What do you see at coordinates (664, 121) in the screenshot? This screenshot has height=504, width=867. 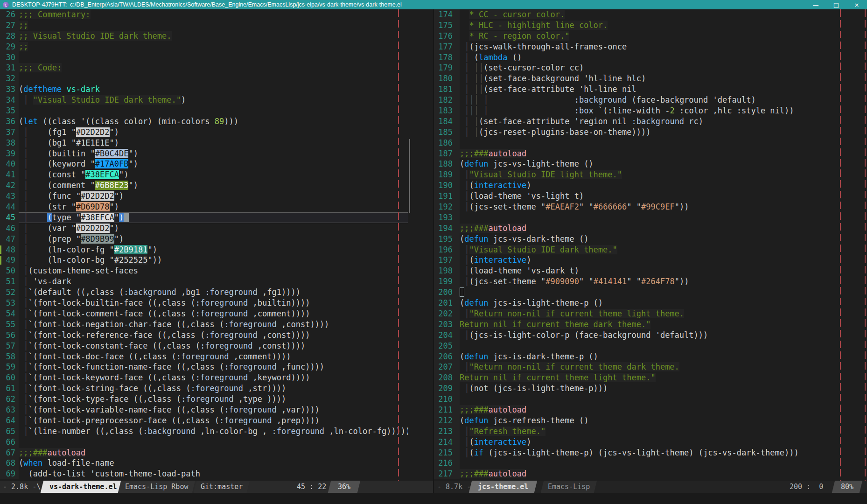 I see `code-text: │ │(set-face-attribute 'region nil :back…` at bounding box center [664, 121].